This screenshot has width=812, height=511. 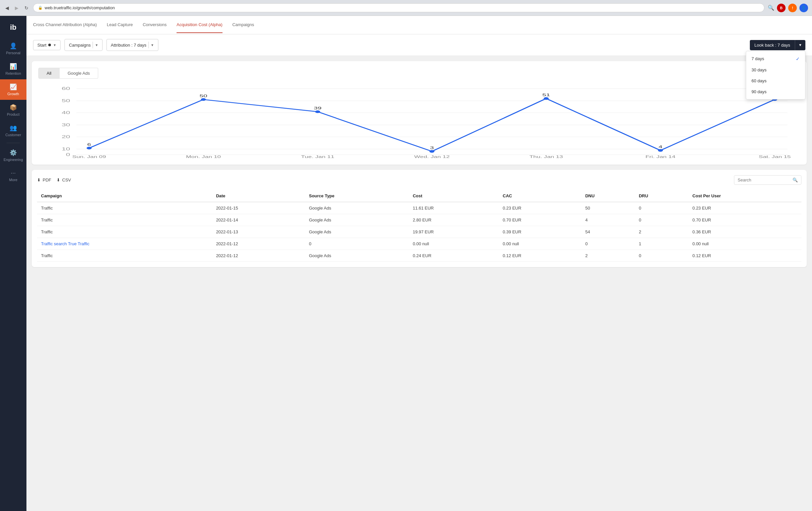 What do you see at coordinates (776, 81) in the screenshot?
I see `dropdown-item-60days: 60 days` at bounding box center [776, 81].